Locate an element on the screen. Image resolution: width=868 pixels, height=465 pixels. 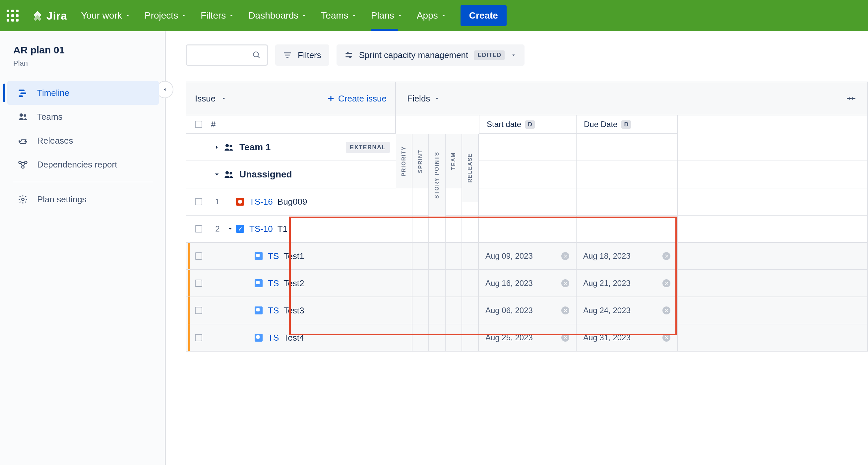
release-col: RELEASE is located at coordinates (470, 168).